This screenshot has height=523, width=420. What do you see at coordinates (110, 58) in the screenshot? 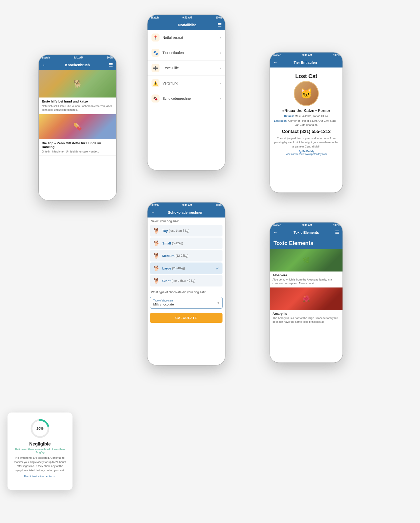
I see `status-battery-1: 100%` at bounding box center [110, 58].